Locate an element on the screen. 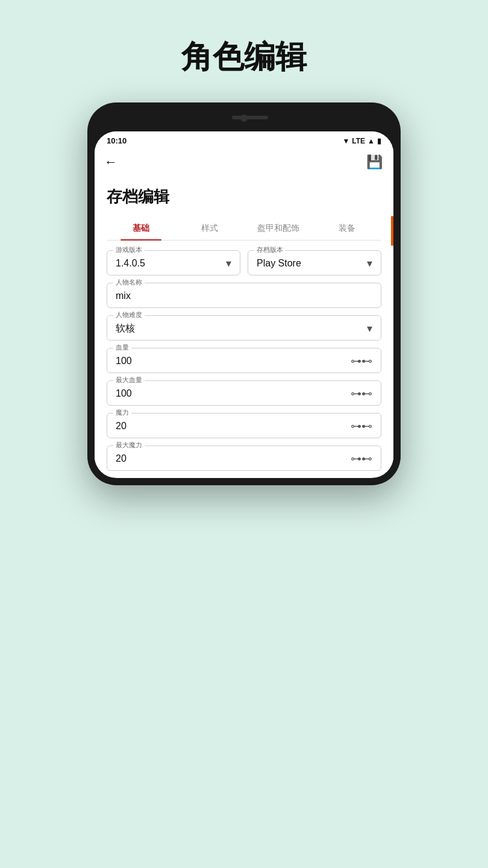 The height and width of the screenshot is (868, 488). mana-slider-icon: ⊶⊷ is located at coordinates (361, 426).